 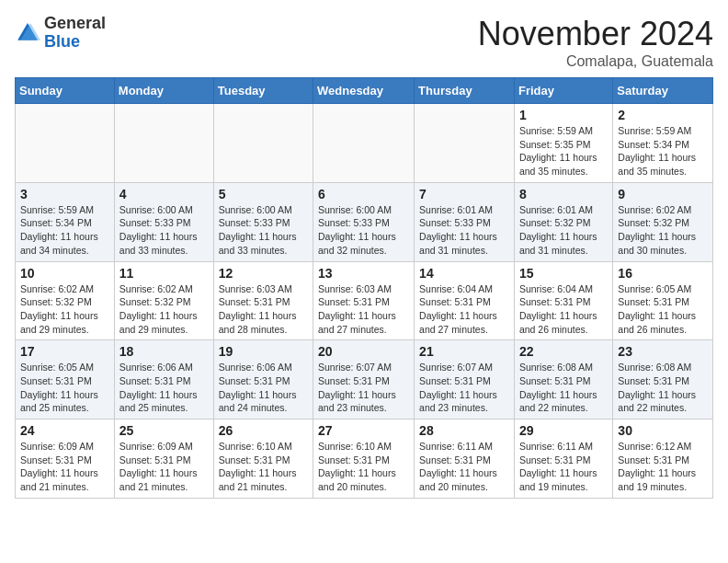 I want to click on calendar-cell: 20Sunrise: 6:07 AM Sunset: 5:31 PM Dayli…, so click(x=364, y=380).